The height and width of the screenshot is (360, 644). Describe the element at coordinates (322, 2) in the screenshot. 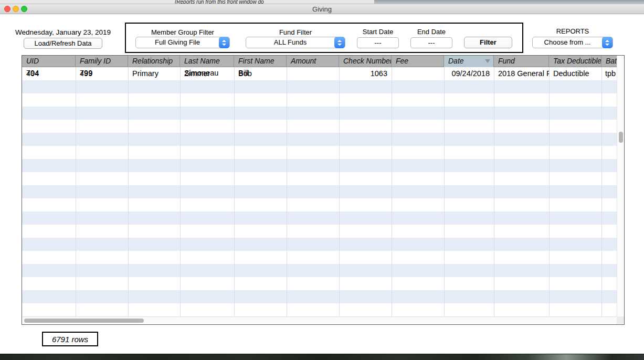

I see `background-window-edge: (Reports run from this front window do` at that location.